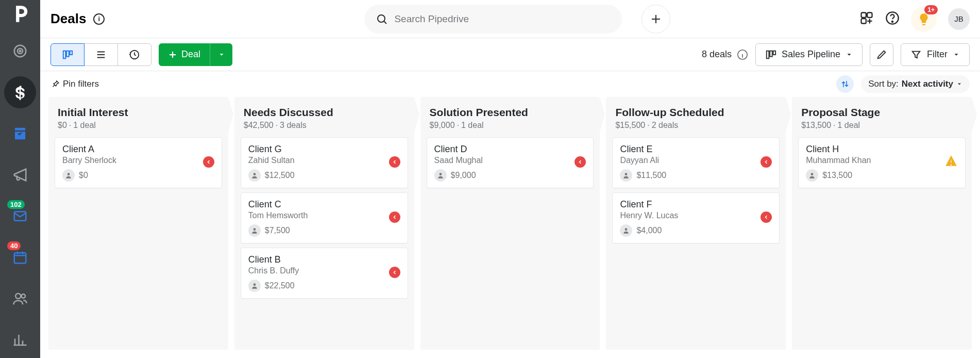  What do you see at coordinates (325, 260) in the screenshot?
I see `deal-name: Client B` at bounding box center [325, 260].